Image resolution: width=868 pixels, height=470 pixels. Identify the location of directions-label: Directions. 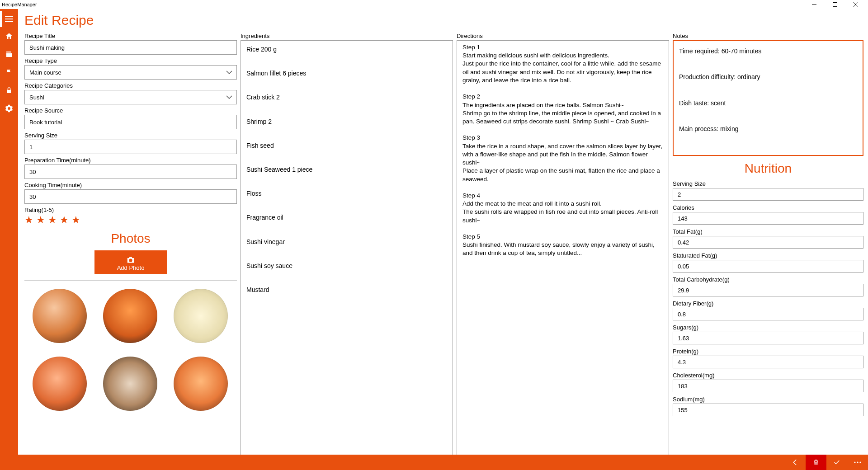
(563, 36).